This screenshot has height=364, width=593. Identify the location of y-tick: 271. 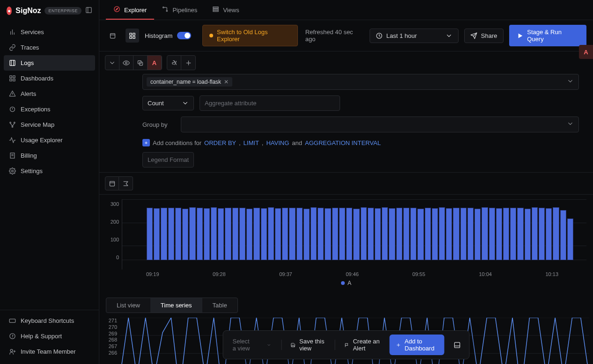
(113, 320).